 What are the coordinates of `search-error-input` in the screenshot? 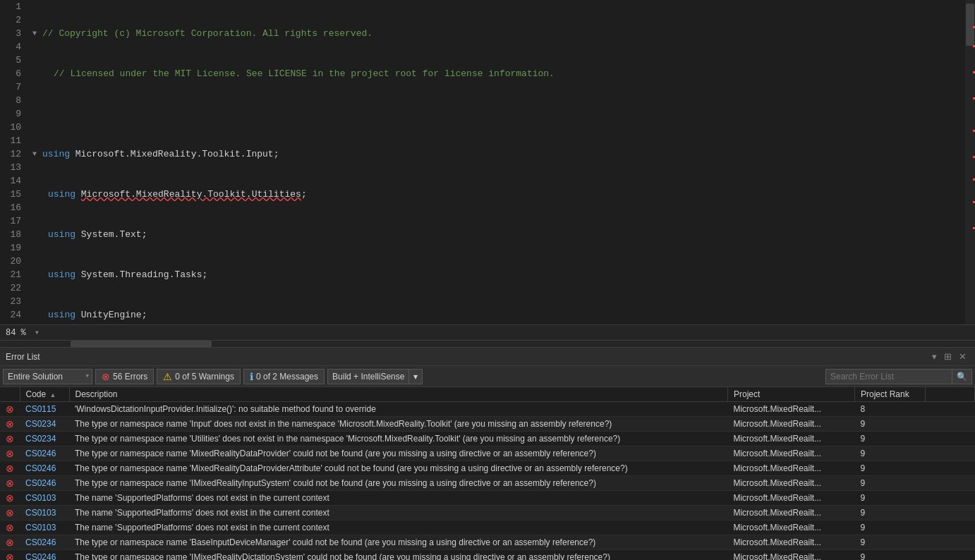 It's located at (889, 377).